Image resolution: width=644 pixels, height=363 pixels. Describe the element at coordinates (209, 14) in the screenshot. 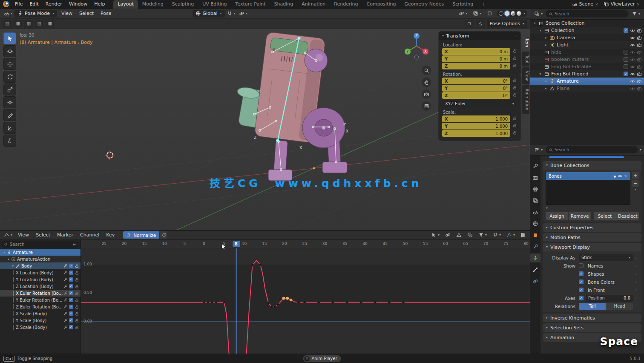

I see `orientation-dropdown: Global▾` at that location.